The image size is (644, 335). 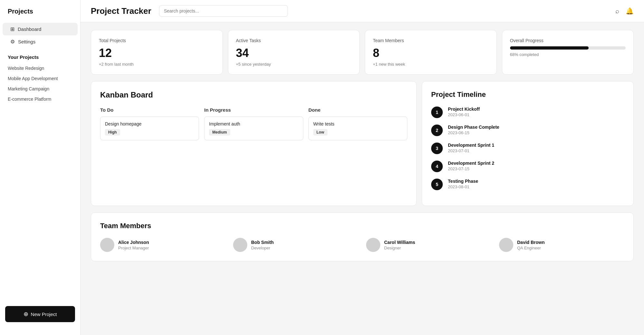 I want to click on member-role: Project Manager, so click(x=134, y=248).